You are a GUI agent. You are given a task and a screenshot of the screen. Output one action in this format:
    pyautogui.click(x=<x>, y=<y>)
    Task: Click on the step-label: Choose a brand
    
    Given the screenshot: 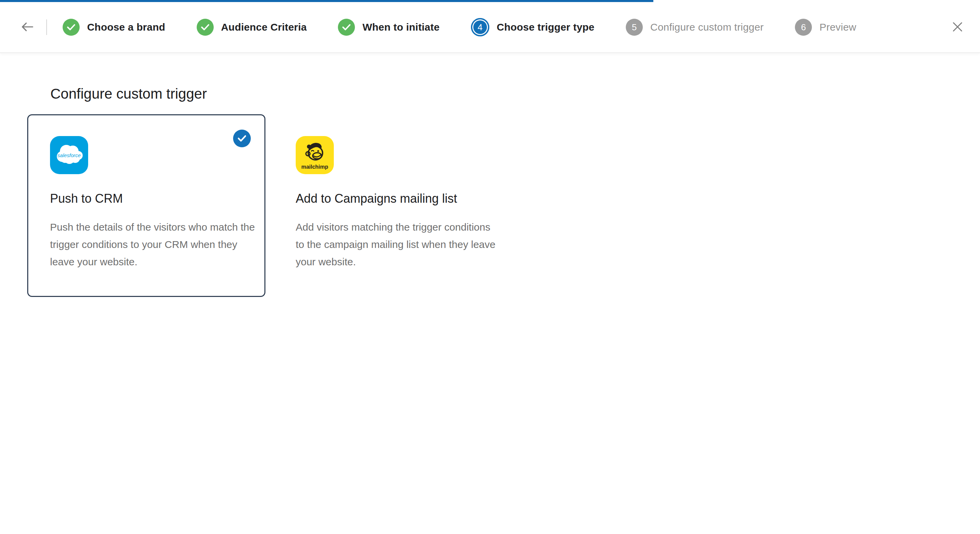 What is the action you would take?
    pyautogui.click(x=126, y=27)
    